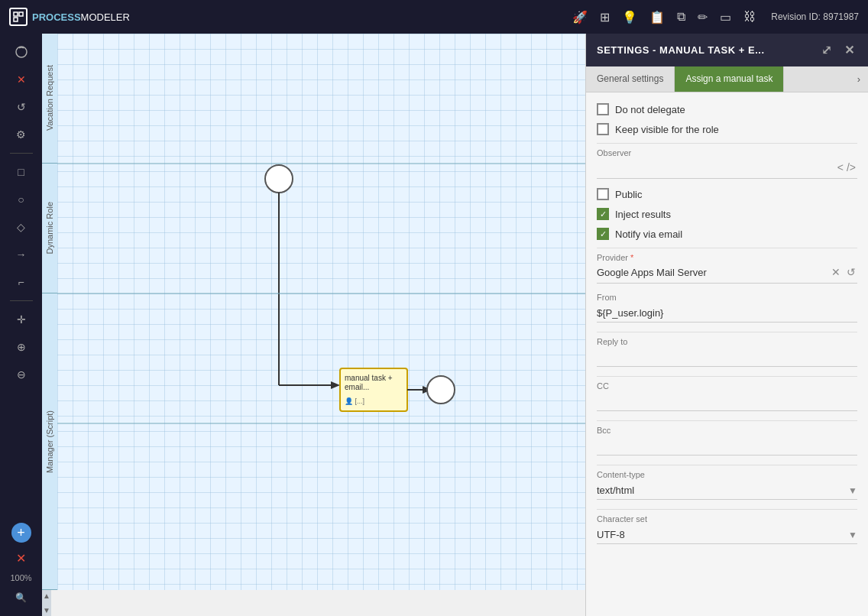 Image resolution: width=868 pixels, height=616 pixels. What do you see at coordinates (21, 282) in the screenshot?
I see `bracket-tool: ⌐` at bounding box center [21, 282].